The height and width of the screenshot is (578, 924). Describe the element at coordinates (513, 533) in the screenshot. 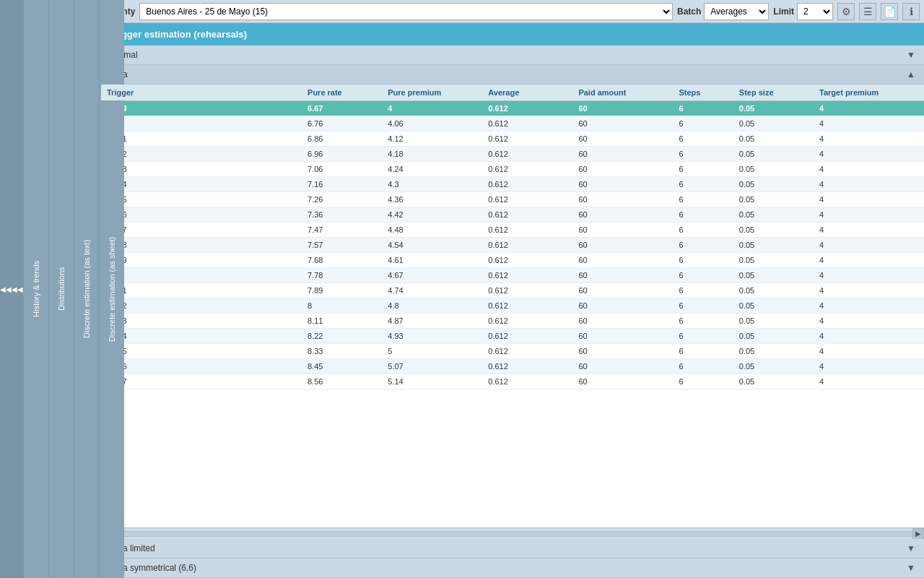

I see `horizontal-scrollbar: ◀ ▶` at that location.